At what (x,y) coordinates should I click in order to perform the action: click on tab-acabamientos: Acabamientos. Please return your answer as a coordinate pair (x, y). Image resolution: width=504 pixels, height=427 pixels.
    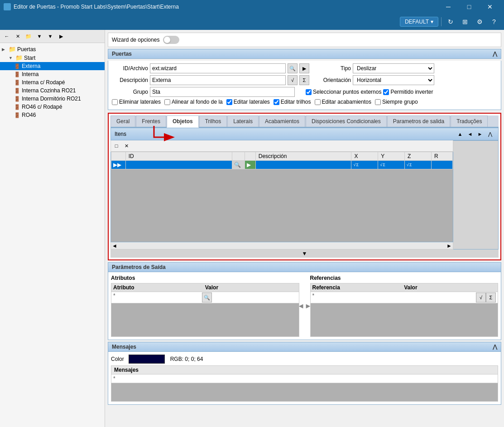
    Looking at the image, I should click on (282, 121).